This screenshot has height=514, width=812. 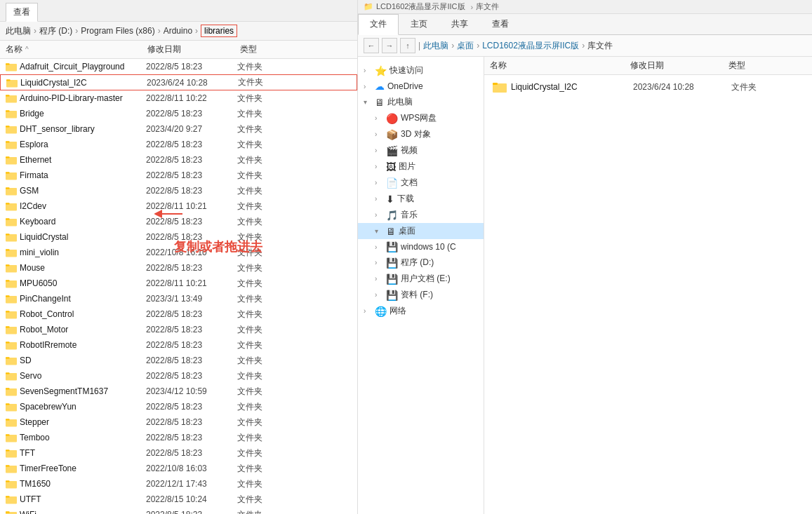 I want to click on left-file-date-27: 2022/12/1 17:43, so click(x=192, y=484).